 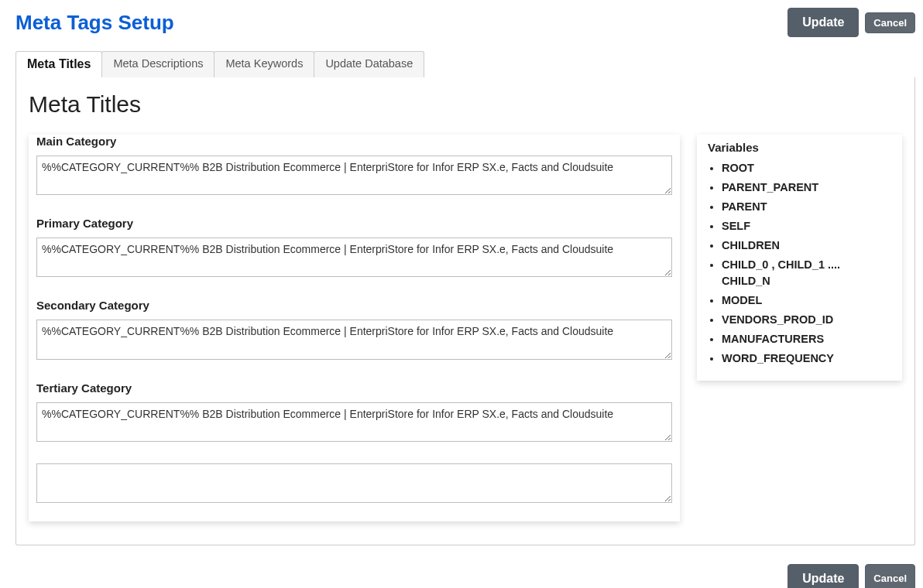 What do you see at coordinates (355, 305) in the screenshot?
I see `label-secondary-category: Secondary Category` at bounding box center [355, 305].